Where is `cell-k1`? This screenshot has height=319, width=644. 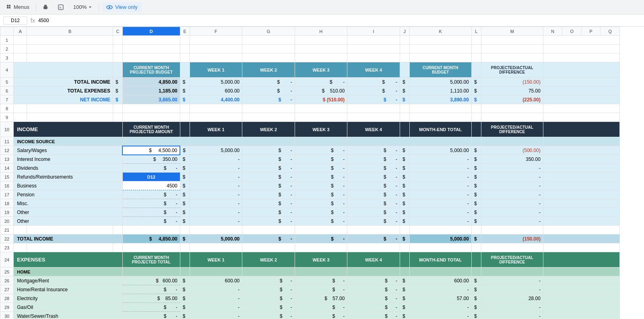
cell-k1 is located at coordinates (440, 40).